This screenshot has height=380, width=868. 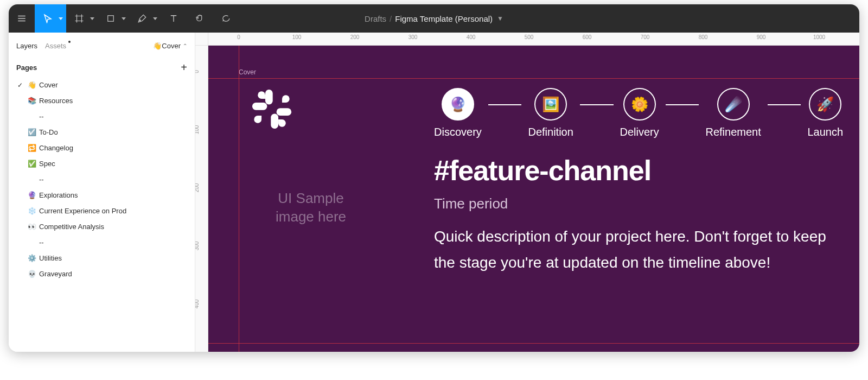 What do you see at coordinates (202, 39) in the screenshot?
I see `ruler-corner` at bounding box center [202, 39].